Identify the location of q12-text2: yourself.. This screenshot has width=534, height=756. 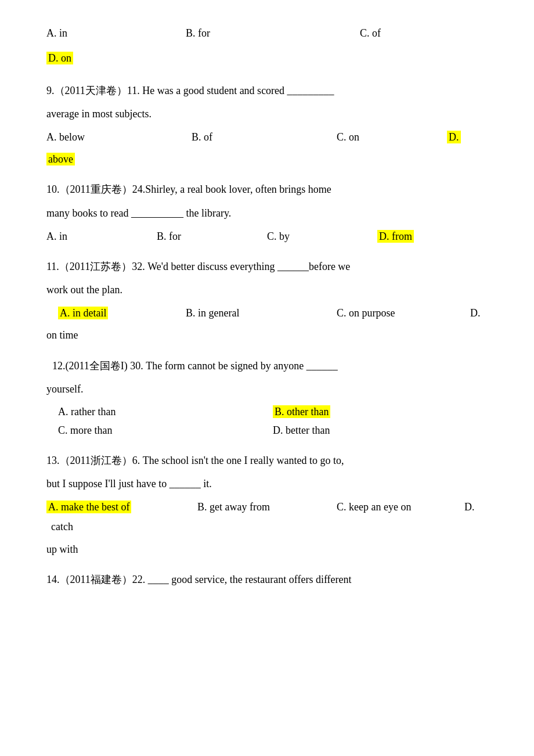
(267, 389).